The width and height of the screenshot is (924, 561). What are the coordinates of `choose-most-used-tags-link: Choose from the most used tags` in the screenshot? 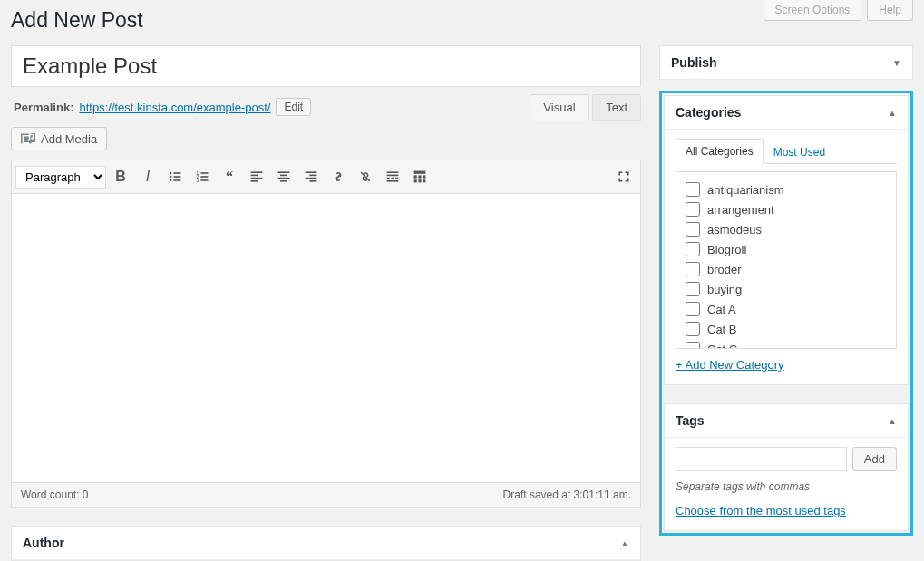 It's located at (786, 511).